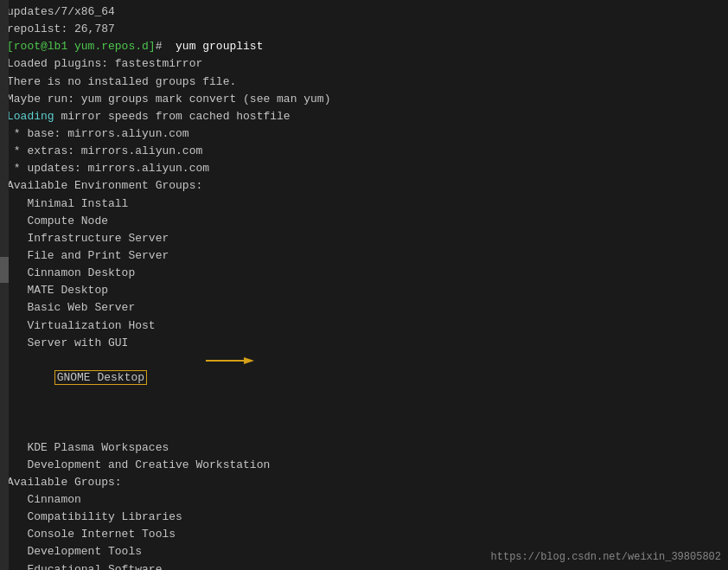  Describe the element at coordinates (364, 239) in the screenshot. I see `terminal-line: Infrastructure Server` at that location.